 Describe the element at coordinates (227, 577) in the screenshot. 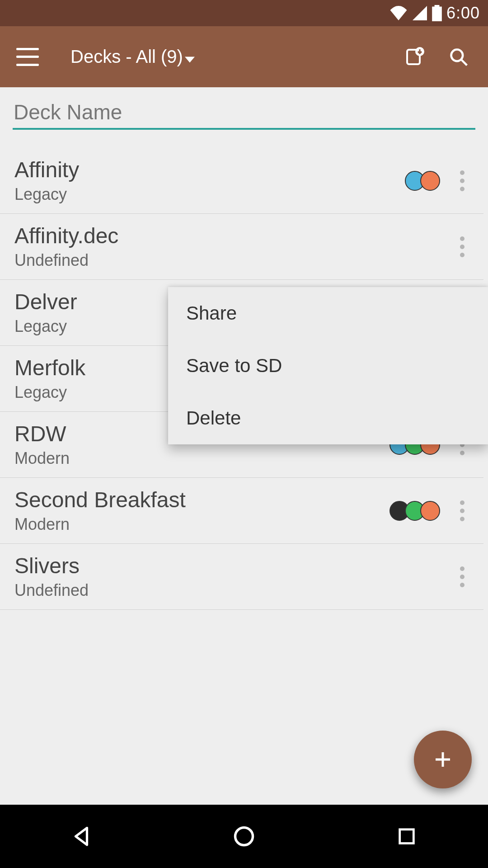

I see `deck-info: SliversUndefined` at that location.